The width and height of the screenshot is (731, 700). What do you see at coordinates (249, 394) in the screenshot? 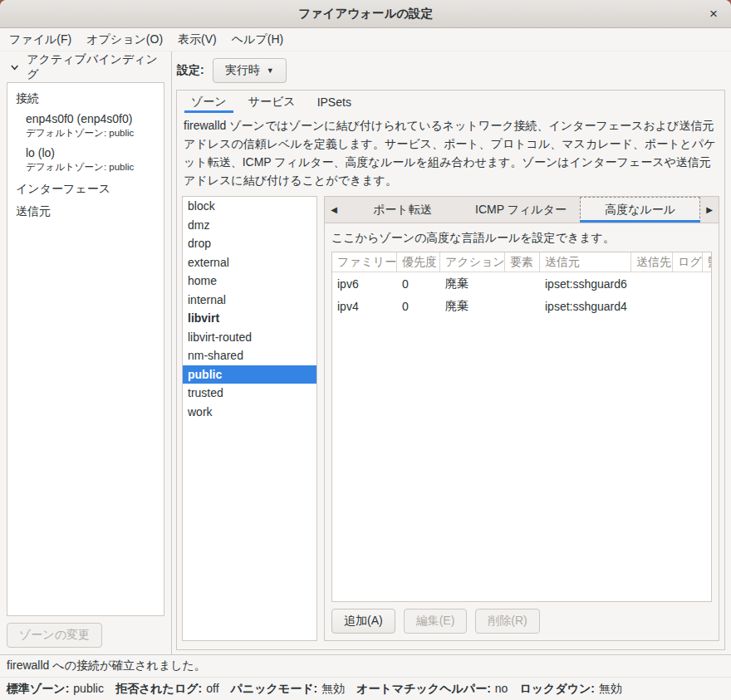
I see `zone-item-trusted: trusted` at bounding box center [249, 394].